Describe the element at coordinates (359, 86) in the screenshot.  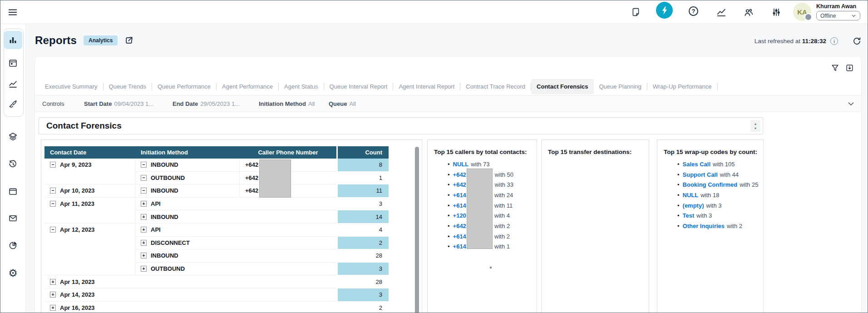
I see `tab-queue-interval-report: Queue Interval Report` at that location.